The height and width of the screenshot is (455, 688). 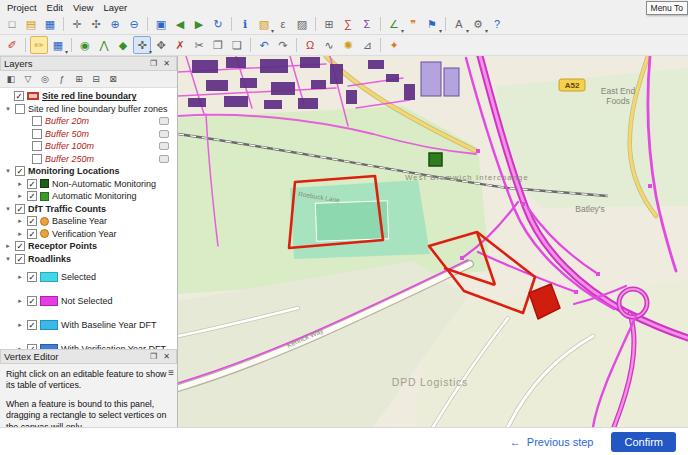 I want to click on snapping-button: Ω, so click(x=310, y=45).